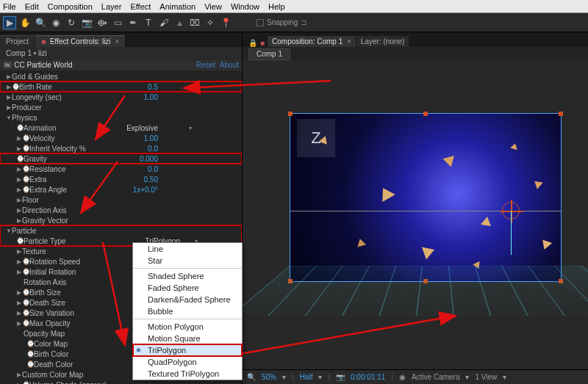 The image size is (588, 384). Describe the element at coordinates (44, 333) in the screenshot. I see `prop-opacity-map: Opacity Map` at that location.